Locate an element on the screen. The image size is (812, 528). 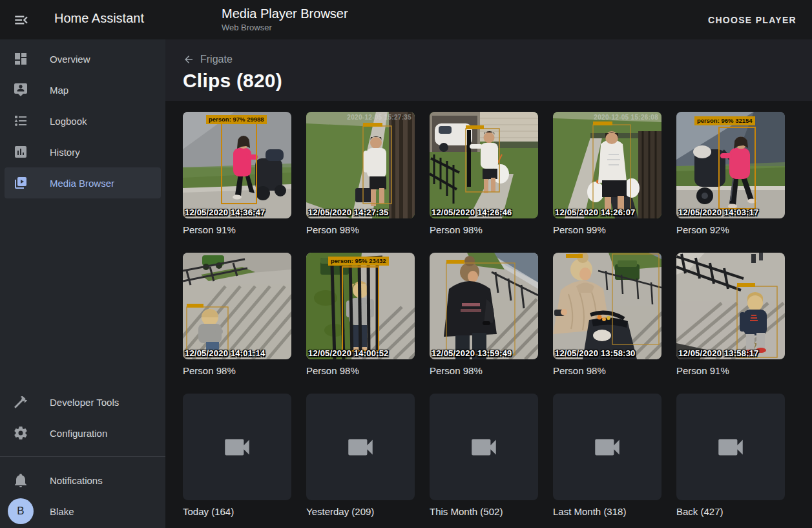
clip-card-woman-pink-stroller-street: person: 97% 2998812/05/2020 14:36:47 is located at coordinates (237, 165).